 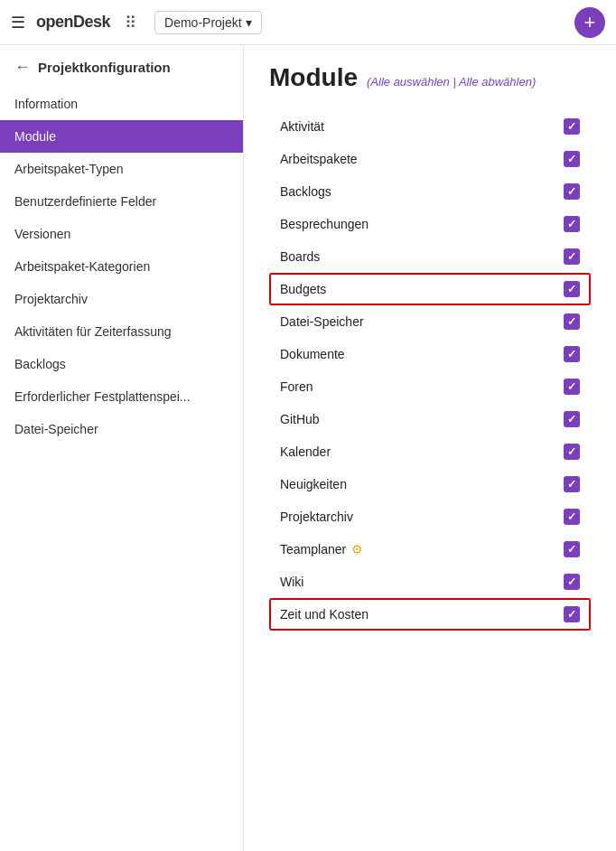 What do you see at coordinates (73, 22) in the screenshot?
I see `app-logo: openDesk` at bounding box center [73, 22].